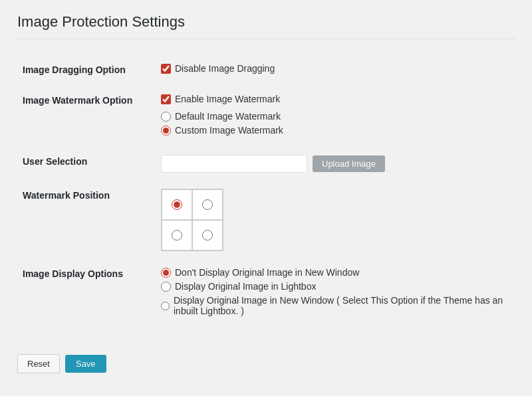  Describe the element at coordinates (229, 130) in the screenshot. I see `custom-watermark-label: Custom Image Watermark` at that location.